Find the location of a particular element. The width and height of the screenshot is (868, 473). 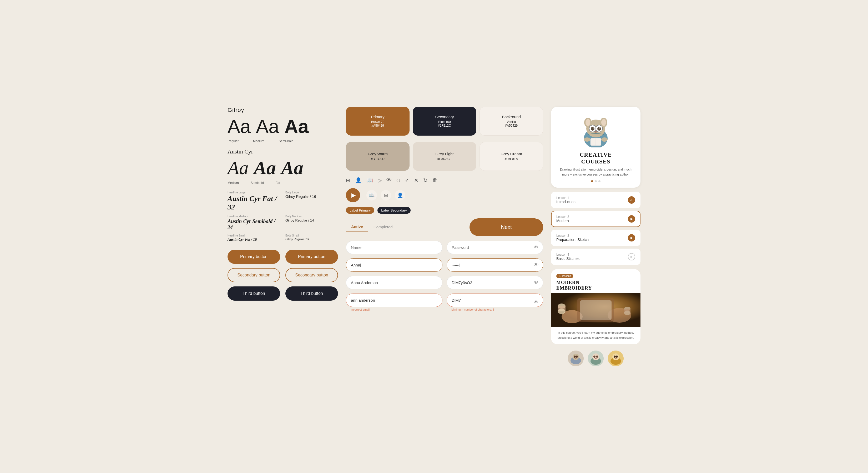

name-input-group is located at coordinates (394, 247).